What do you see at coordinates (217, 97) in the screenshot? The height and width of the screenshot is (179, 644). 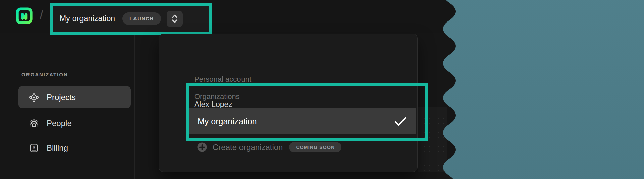 I see `dropdown-section-organizations: Organizations` at bounding box center [217, 97].